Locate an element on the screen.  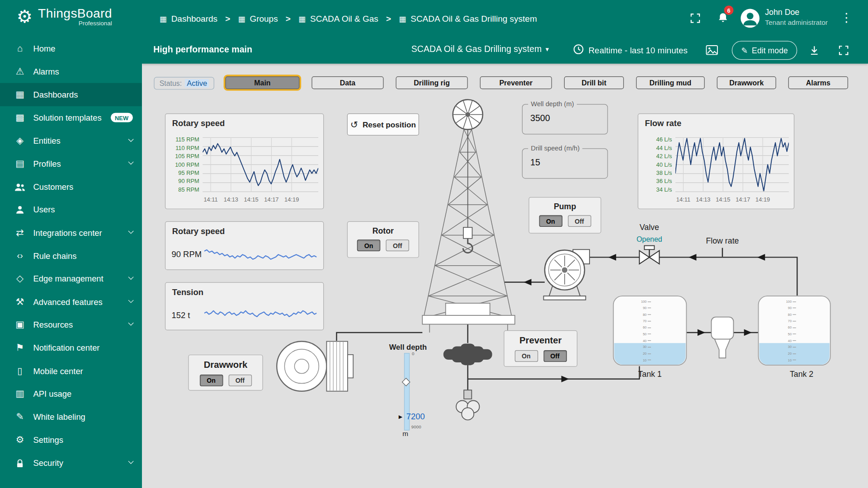
sidebar-item-edge-management: ◇Edge management is located at coordinates (71, 278).